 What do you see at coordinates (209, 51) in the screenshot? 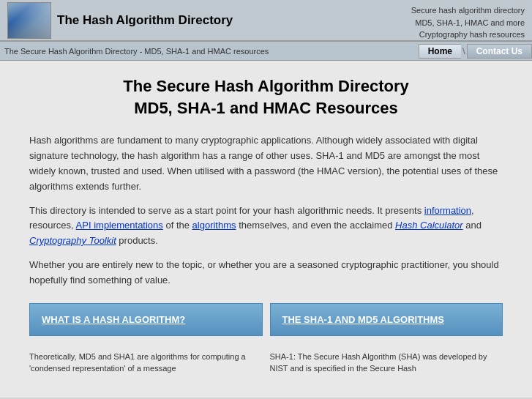
I see `breadcrumb: The Secure Hash Algorithm Directory - MD…` at bounding box center [209, 51].